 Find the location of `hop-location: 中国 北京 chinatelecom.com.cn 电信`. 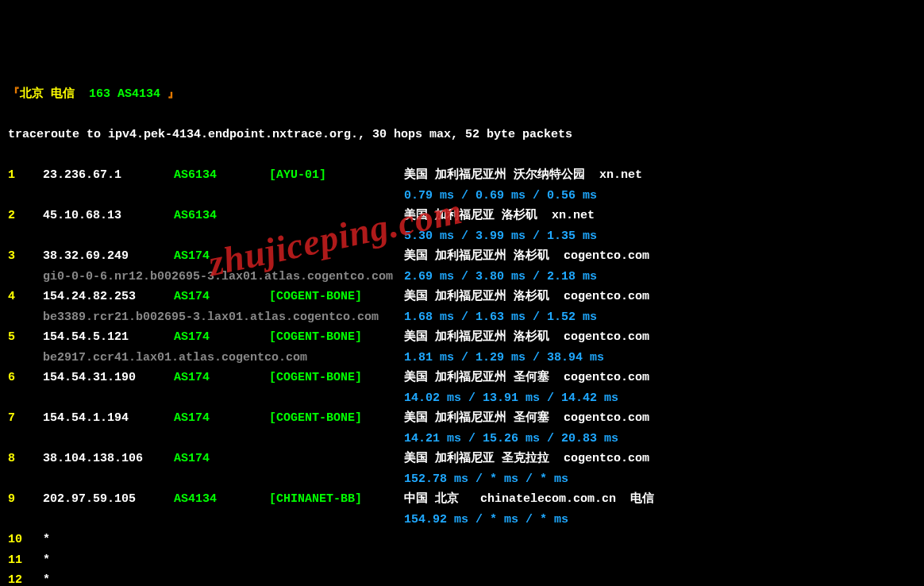

hop-location: 中国 北京 chinatelecom.com.cn 电信 is located at coordinates (529, 499).